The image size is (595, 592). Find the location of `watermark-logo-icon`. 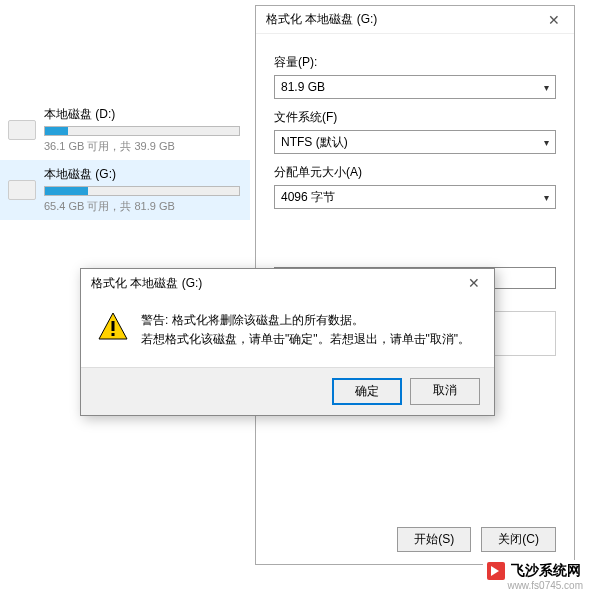

watermark-logo-icon is located at coordinates (496, 571).